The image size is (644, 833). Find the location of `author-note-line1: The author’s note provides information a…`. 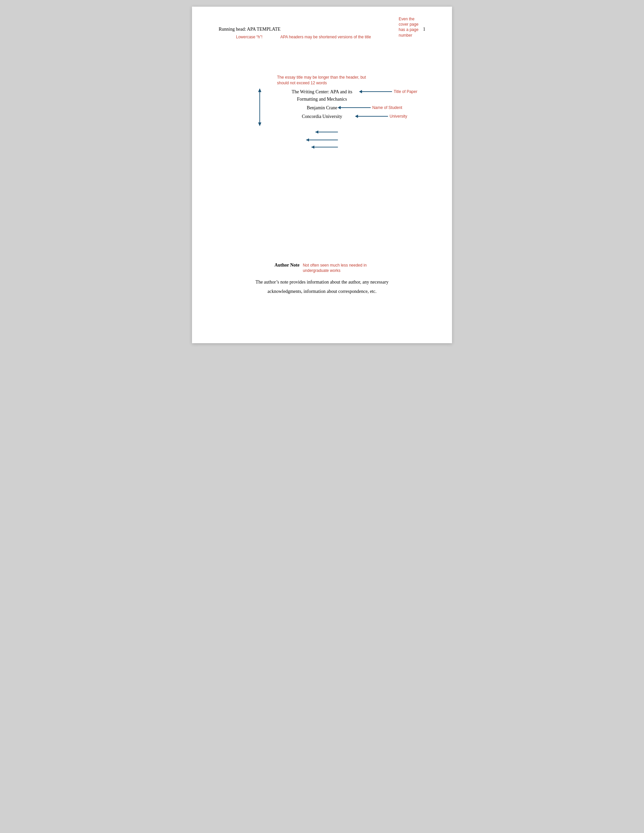

author-note-line1: The author’s note provides information a… is located at coordinates (322, 282).